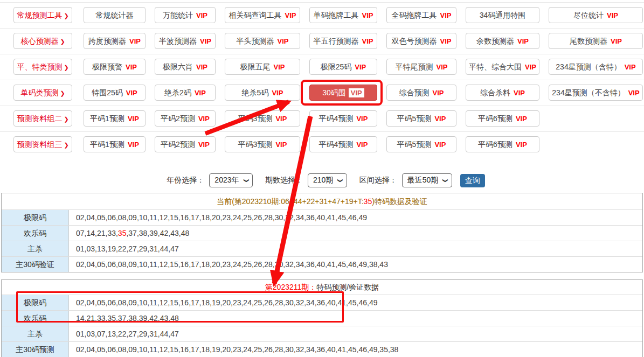 This screenshot has height=357, width=644. Describe the element at coordinates (36, 318) in the screenshot. I see `row-label: 欢乐码` at that location.